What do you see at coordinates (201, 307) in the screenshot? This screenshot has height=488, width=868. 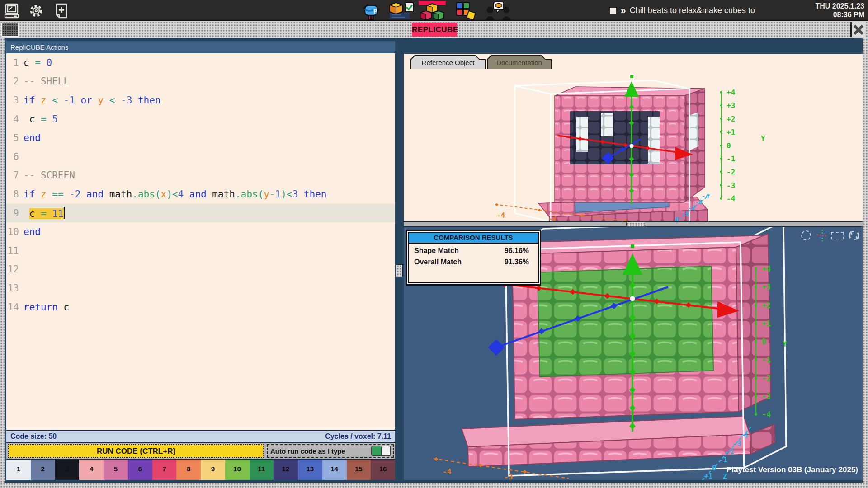 I see `code-line: 14return c` at bounding box center [201, 307].